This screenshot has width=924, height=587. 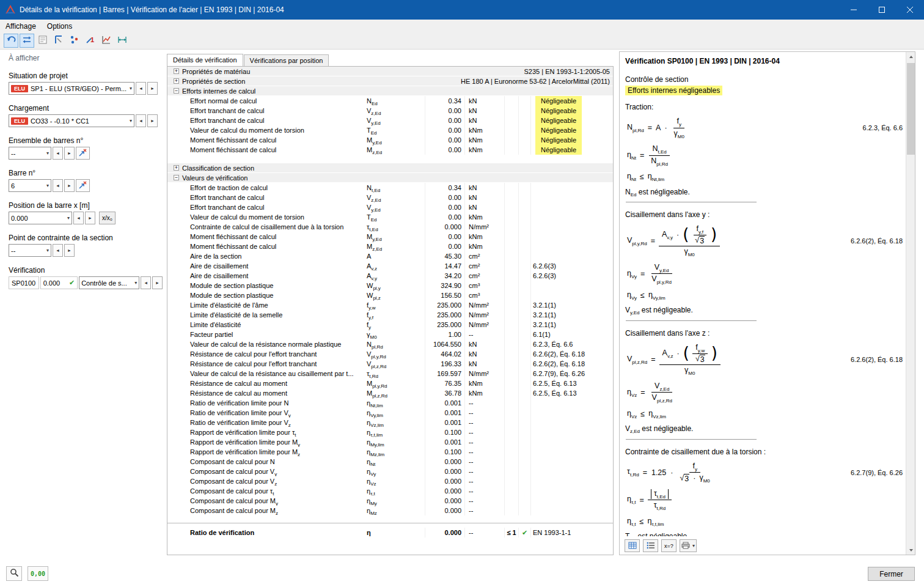 What do you see at coordinates (911, 550) in the screenshot?
I see `scroll-down-icon` at bounding box center [911, 550].